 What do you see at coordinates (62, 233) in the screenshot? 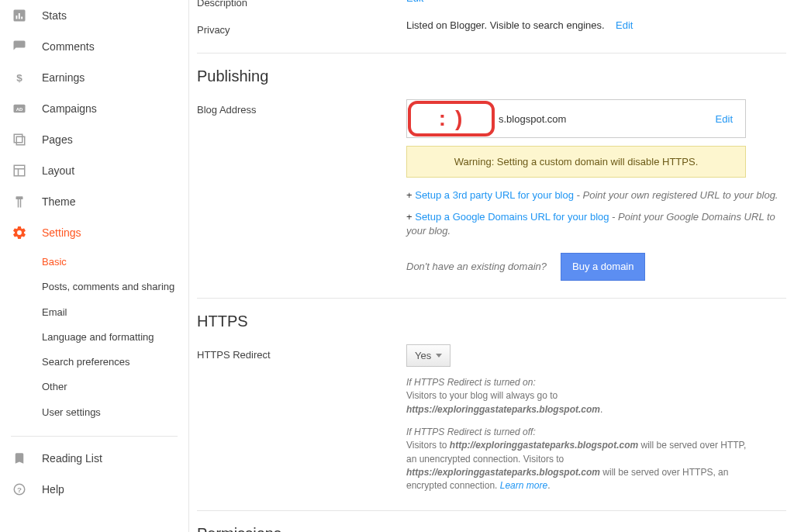
I see `sidebar-label: Settings` at bounding box center [62, 233].